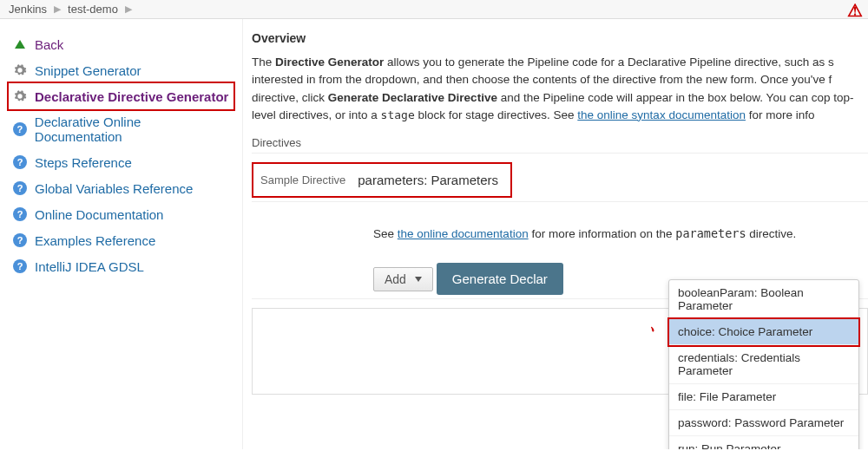 This screenshot has height=451, width=868. What do you see at coordinates (855, 10) in the screenshot?
I see `alert-icon: ⚠` at bounding box center [855, 10].